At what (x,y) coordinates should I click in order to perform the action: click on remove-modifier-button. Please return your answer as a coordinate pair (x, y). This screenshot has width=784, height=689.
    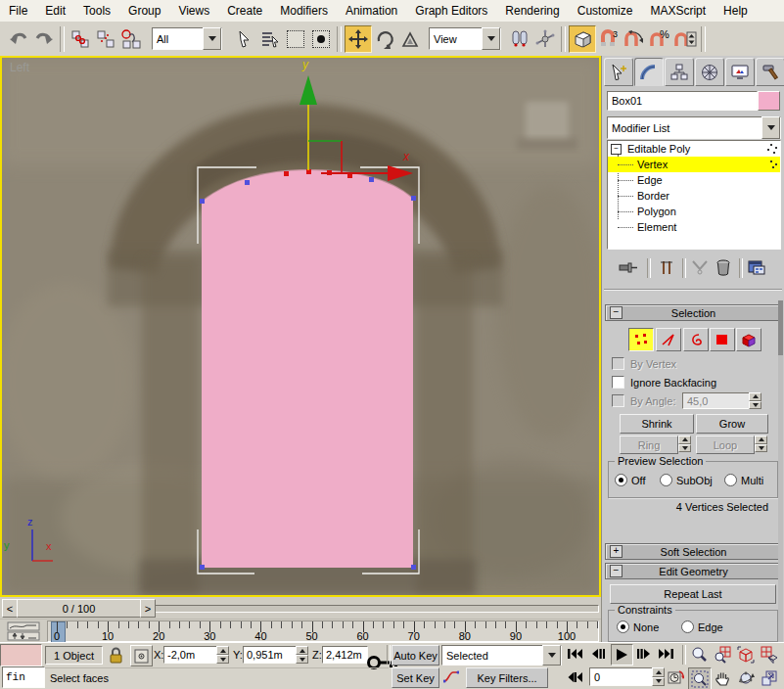
    Looking at the image, I should click on (723, 267).